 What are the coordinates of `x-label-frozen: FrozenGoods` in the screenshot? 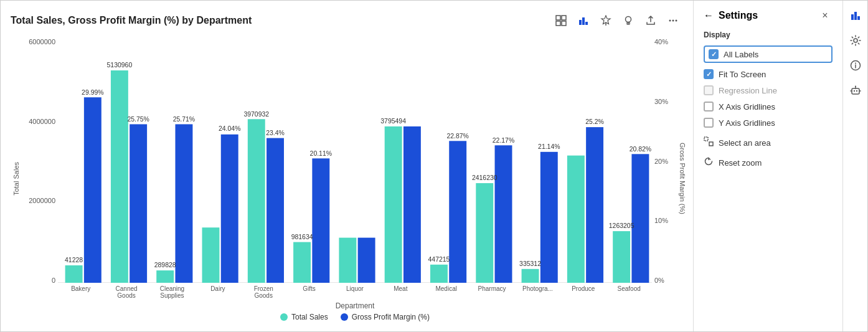 It's located at (263, 292).